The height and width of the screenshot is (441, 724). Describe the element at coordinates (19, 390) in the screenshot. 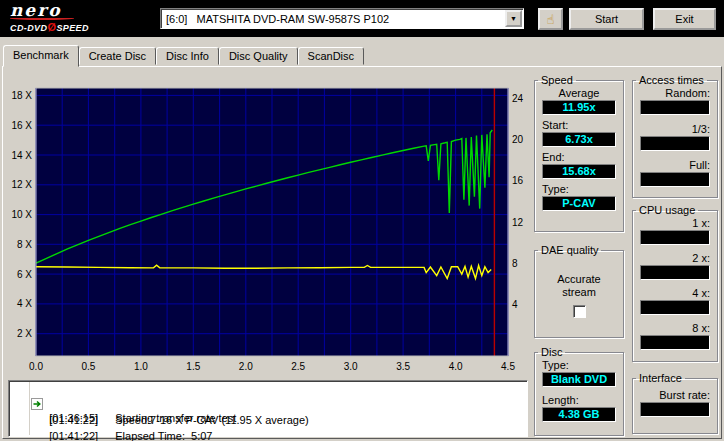

I see `test-start-icon` at that location.